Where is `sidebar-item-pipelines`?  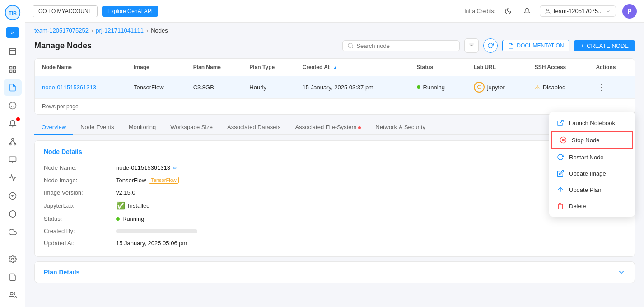
sidebar-item-pipelines is located at coordinates (13, 142).